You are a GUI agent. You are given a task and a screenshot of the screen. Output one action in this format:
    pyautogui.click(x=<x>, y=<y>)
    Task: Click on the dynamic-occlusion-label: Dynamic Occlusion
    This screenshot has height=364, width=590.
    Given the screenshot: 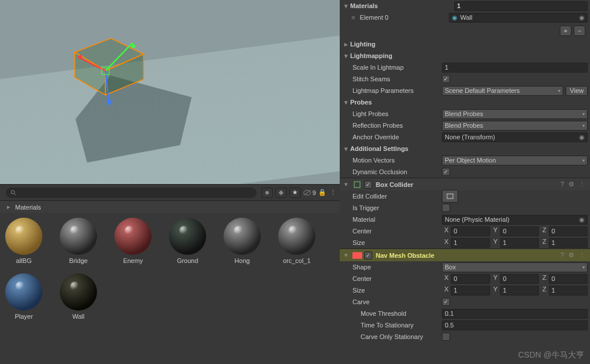 What is the action you would take?
    pyautogui.click(x=397, y=172)
    